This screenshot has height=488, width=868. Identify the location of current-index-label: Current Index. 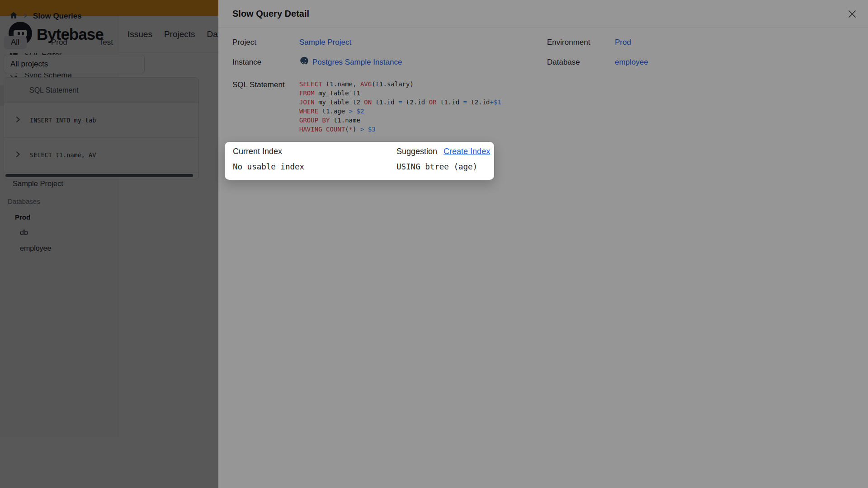
(258, 152).